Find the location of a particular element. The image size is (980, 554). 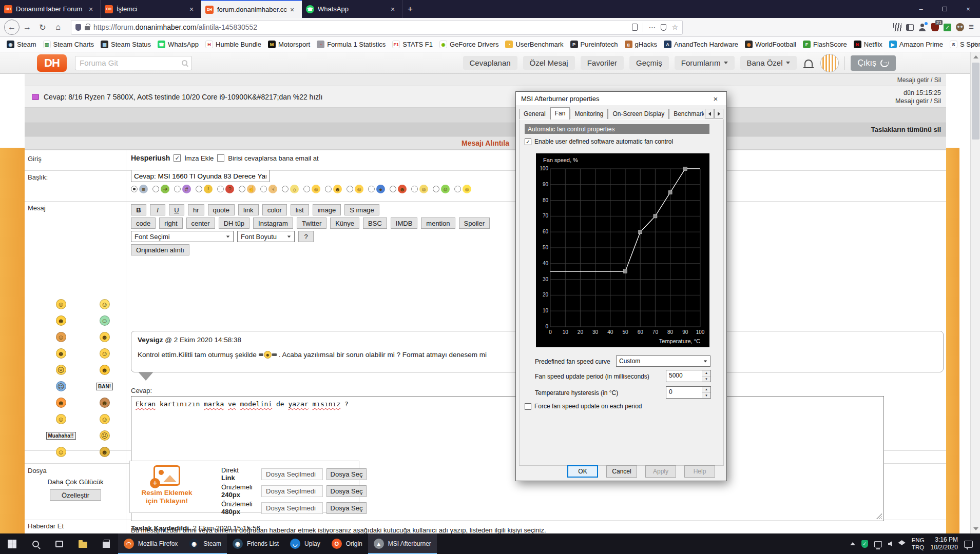

toolbar-button-i: I is located at coordinates (158, 210).